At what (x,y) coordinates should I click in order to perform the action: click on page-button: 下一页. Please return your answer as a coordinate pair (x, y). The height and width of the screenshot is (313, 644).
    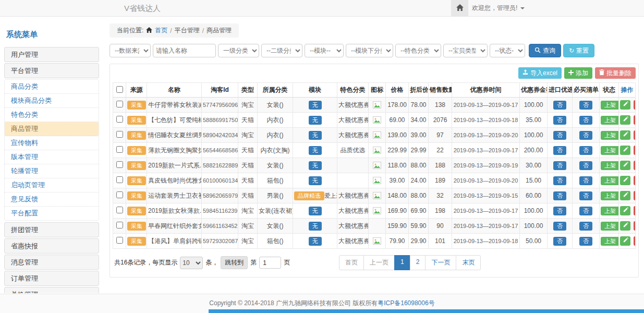
    Looking at the image, I should click on (441, 263).